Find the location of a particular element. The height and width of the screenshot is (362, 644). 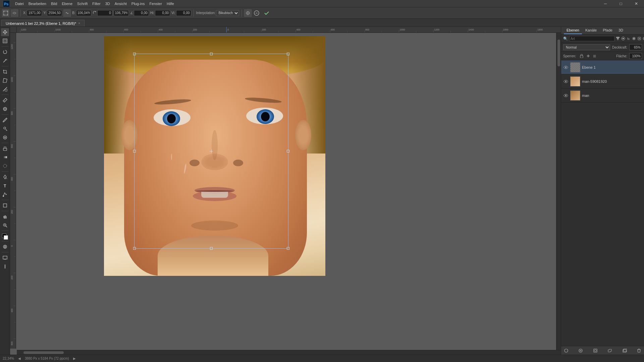

menu-datei: Datei is located at coordinates (19, 4).